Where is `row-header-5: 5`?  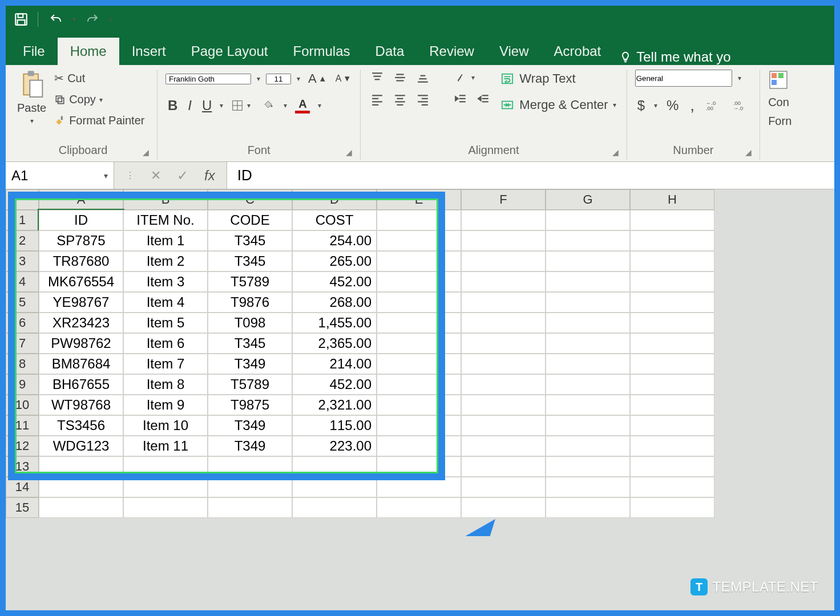
row-header-5: 5 is located at coordinates (22, 302).